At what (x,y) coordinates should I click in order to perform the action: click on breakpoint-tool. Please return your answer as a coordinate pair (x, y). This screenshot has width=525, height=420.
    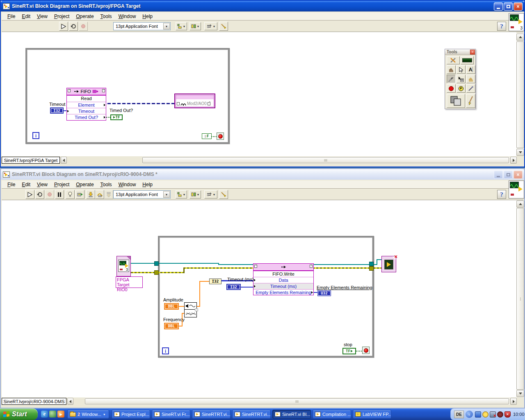
    Looking at the image, I should click on (451, 89).